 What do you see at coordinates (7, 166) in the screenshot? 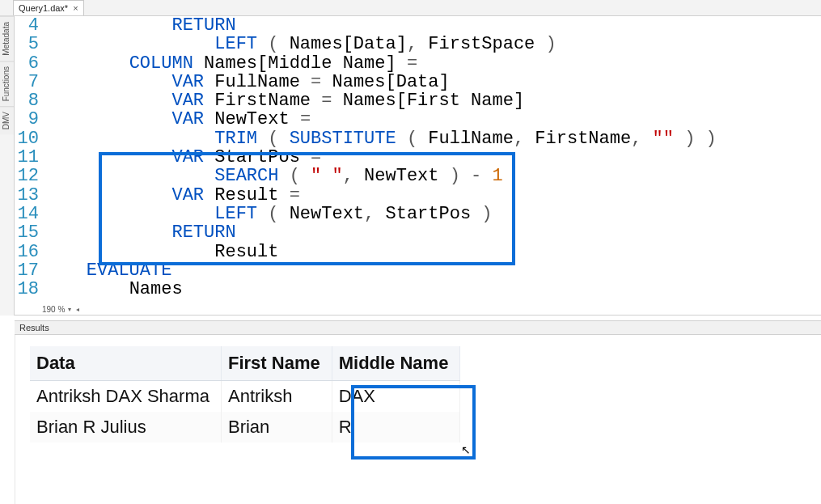
I see `side-tabs: Metadata Functions DMV` at bounding box center [7, 166].